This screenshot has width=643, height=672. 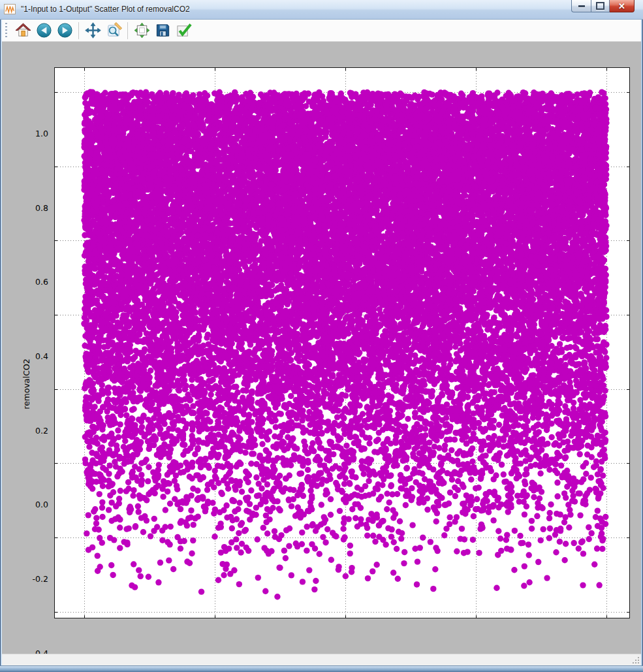 I want to click on minimize-icon, so click(x=582, y=7).